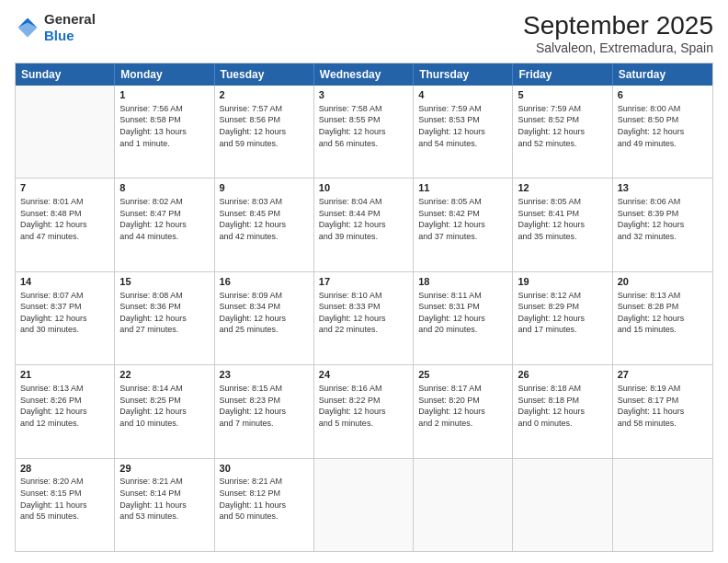 This screenshot has width=728, height=563. I want to click on day-content: Sunrise: 8:10 AM Sunset: 8:33 PM Dayligh…, so click(364, 313).